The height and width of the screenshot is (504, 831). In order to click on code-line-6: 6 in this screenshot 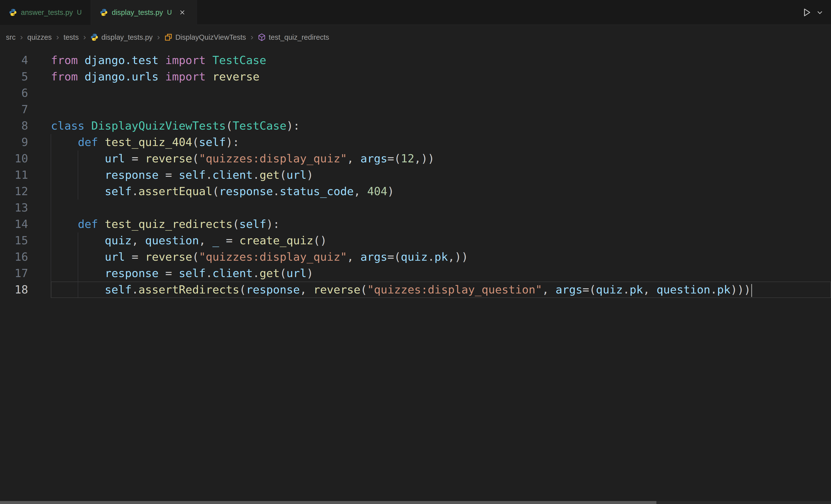, I will do `click(416, 93)`.